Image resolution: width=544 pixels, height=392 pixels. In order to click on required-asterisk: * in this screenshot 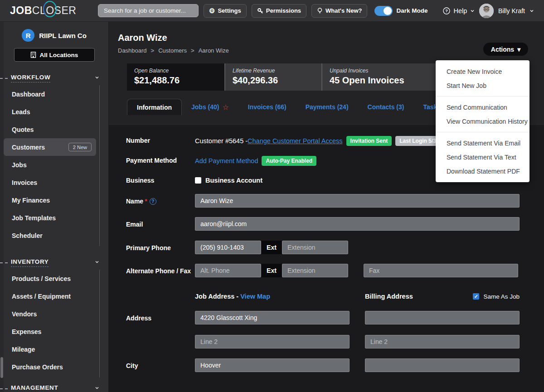, I will do `click(146, 201)`.